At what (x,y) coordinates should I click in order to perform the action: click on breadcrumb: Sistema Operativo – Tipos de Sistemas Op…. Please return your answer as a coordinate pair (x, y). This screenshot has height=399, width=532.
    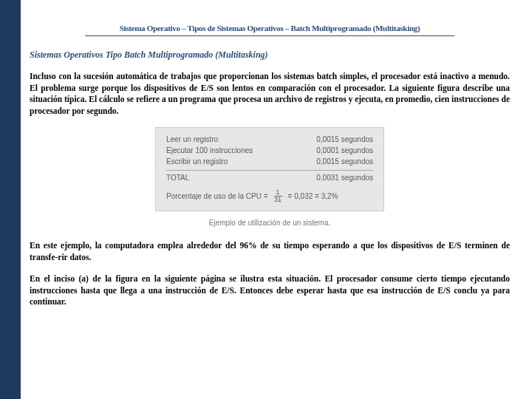
    Looking at the image, I should click on (270, 28).